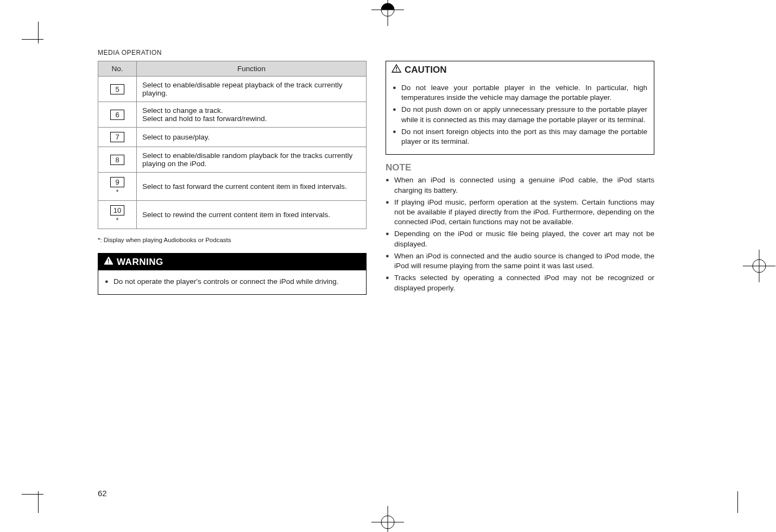 This screenshot has height=532, width=776. I want to click on note-item: When an iPod is connected using a genuin…, so click(520, 185).